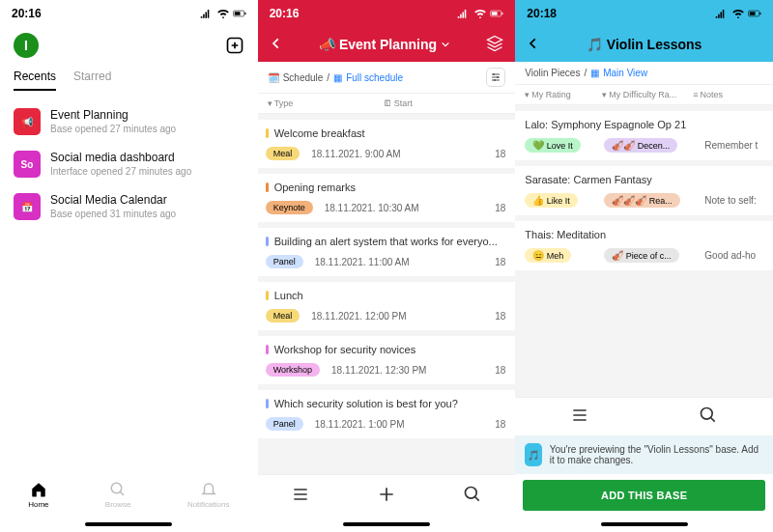 This screenshot has height=532, width=773. Describe the element at coordinates (129, 164) in the screenshot. I see `list-item: So Social media dashboard Interface open…` at that location.